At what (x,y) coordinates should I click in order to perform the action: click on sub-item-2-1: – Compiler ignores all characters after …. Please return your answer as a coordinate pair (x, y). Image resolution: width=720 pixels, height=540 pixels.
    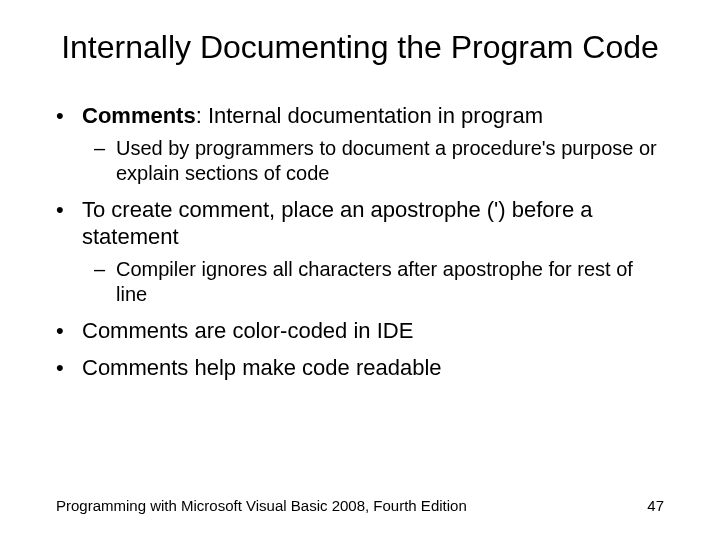
    Looking at the image, I should click on (379, 282).